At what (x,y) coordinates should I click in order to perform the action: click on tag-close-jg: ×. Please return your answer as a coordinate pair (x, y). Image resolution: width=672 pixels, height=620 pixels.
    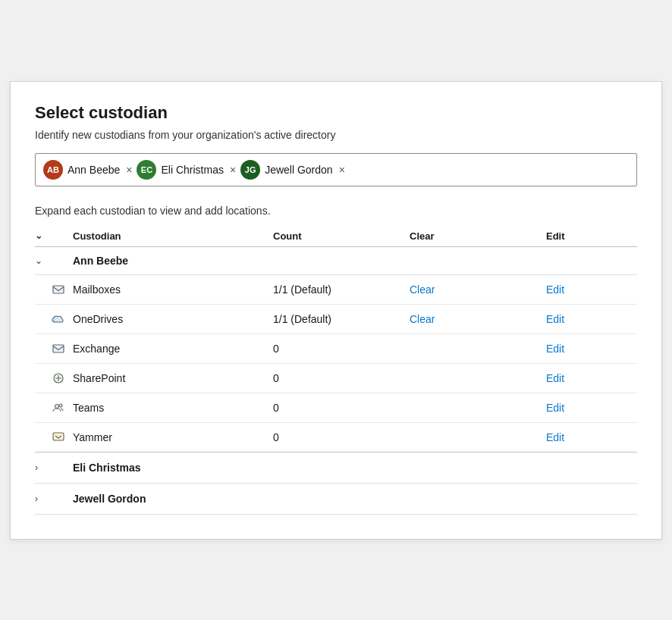
    Looking at the image, I should click on (342, 170).